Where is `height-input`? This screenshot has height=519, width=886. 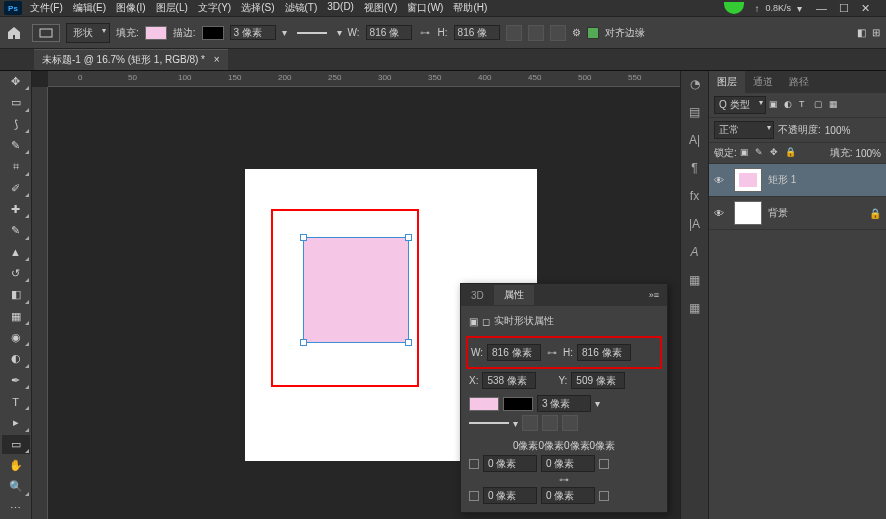
height-input is located at coordinates (477, 32).